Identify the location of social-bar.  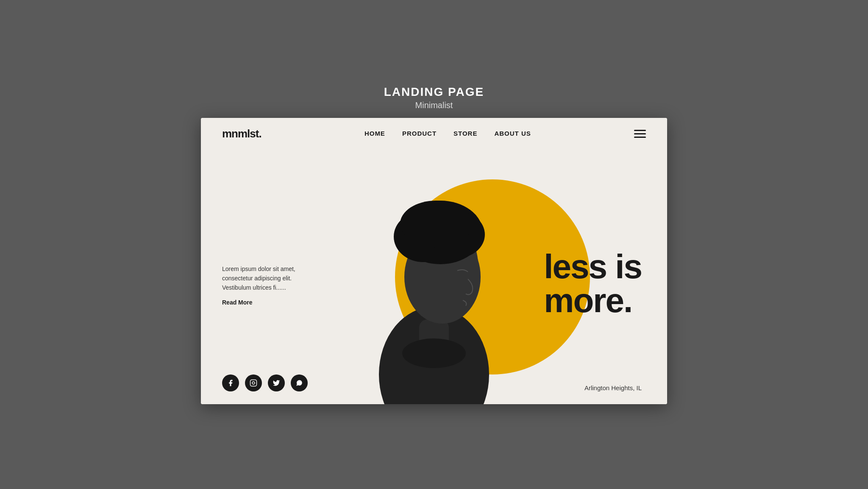
(265, 383).